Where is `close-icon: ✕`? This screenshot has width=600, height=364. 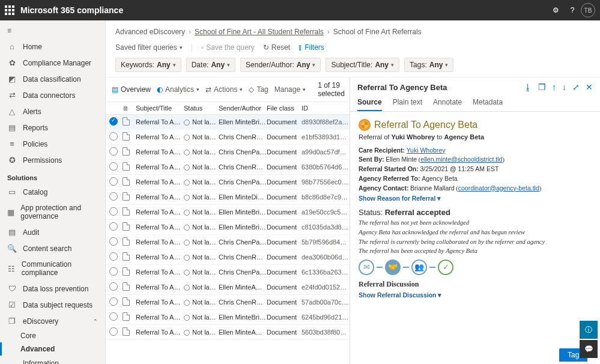 close-icon: ✕ is located at coordinates (589, 87).